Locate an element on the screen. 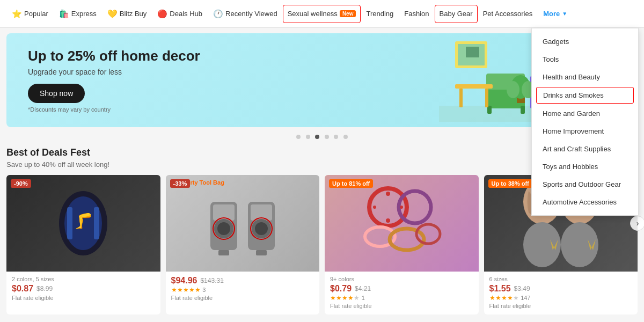 The height and width of the screenshot is (322, 644). product-meta-earrings: 6 sizes is located at coordinates (561, 279).